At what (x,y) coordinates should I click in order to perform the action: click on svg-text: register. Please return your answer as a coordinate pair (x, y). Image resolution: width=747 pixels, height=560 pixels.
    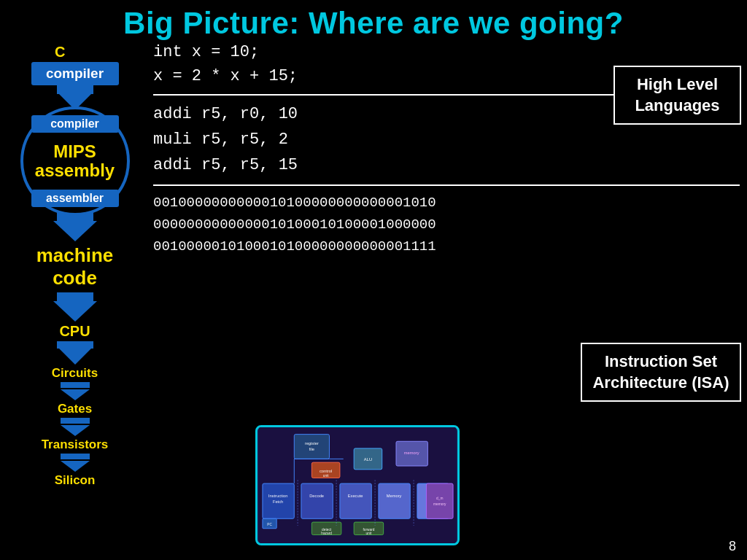
    Looking at the image, I should click on (312, 443).